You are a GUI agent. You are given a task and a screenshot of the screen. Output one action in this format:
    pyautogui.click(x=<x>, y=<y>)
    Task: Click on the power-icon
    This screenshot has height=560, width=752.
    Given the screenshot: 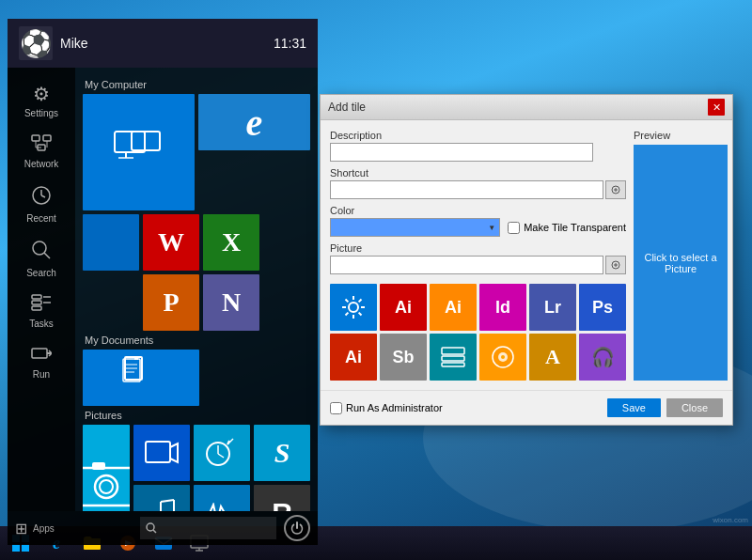 What is the action you would take?
    pyautogui.click(x=297, y=528)
    